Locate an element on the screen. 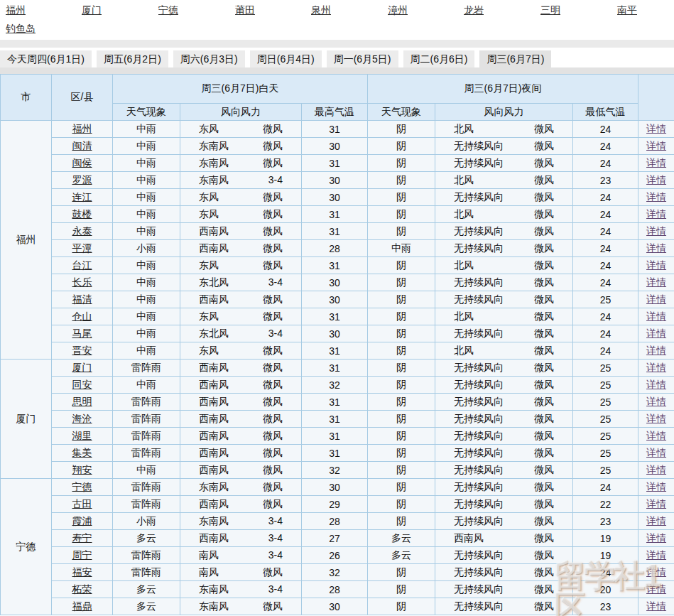  tab-date-2: 周六(6月3日) is located at coordinates (209, 59).